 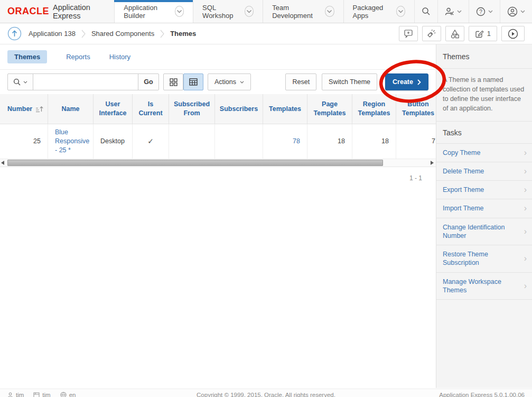 What do you see at coordinates (16, 394) in the screenshot?
I see `footer-user: tim` at bounding box center [16, 394].